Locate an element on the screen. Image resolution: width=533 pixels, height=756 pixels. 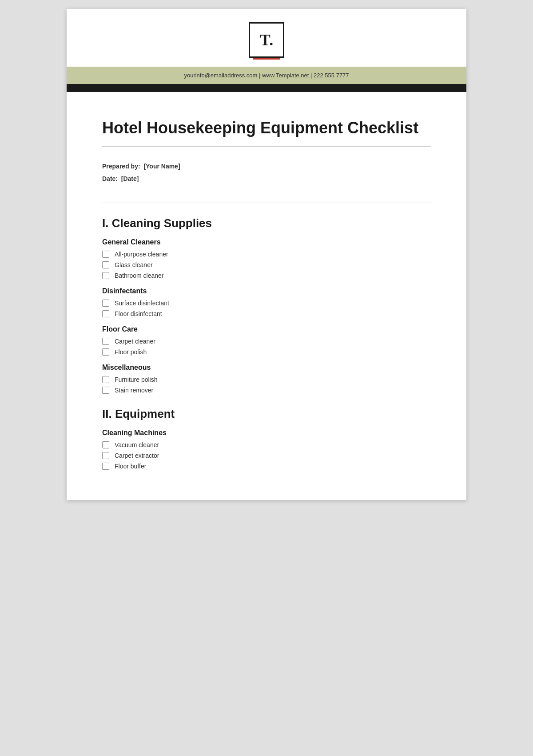
list-item: All-purpose cleaner is located at coordinates (266, 254).